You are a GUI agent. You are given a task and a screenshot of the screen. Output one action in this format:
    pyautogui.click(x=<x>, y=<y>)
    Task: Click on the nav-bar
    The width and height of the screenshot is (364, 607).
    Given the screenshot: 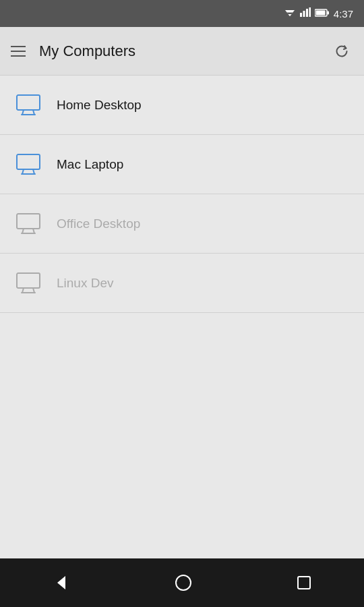 What is the action you would take?
    pyautogui.click(x=182, y=583)
    